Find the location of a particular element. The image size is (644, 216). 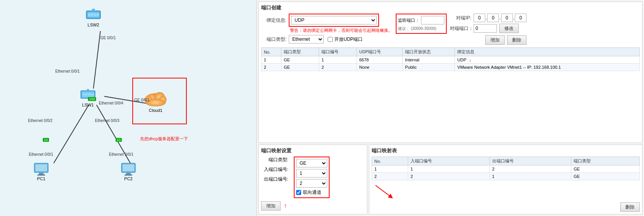

map-in-port-select2: 1 is located at coordinates (312, 173).